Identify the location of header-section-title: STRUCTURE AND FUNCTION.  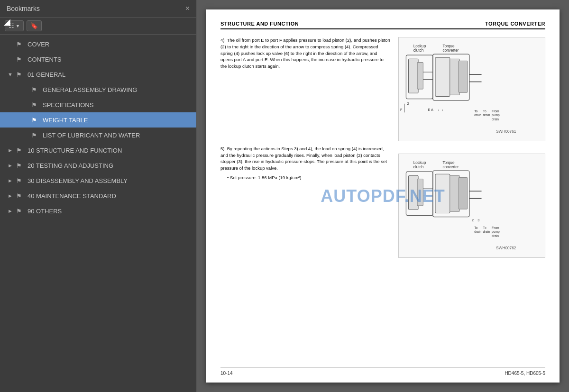
(260, 24).